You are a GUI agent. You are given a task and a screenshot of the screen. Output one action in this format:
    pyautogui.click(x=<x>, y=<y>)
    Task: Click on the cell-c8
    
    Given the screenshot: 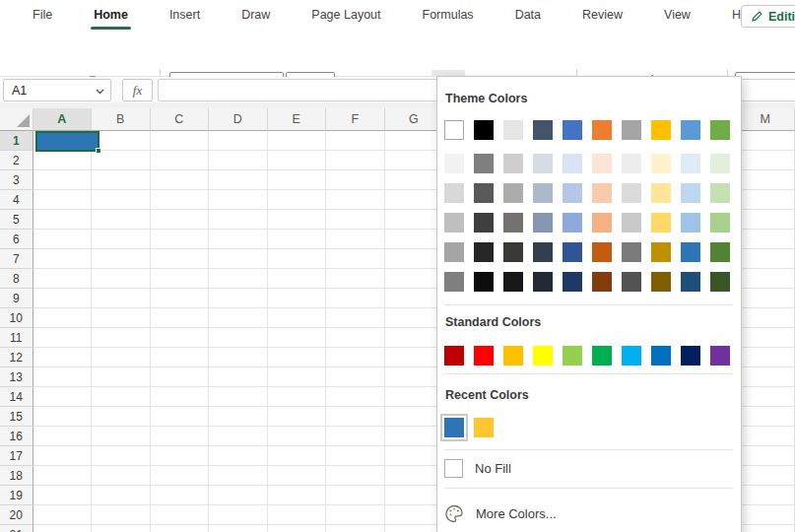 What is the action you would take?
    pyautogui.click(x=180, y=279)
    